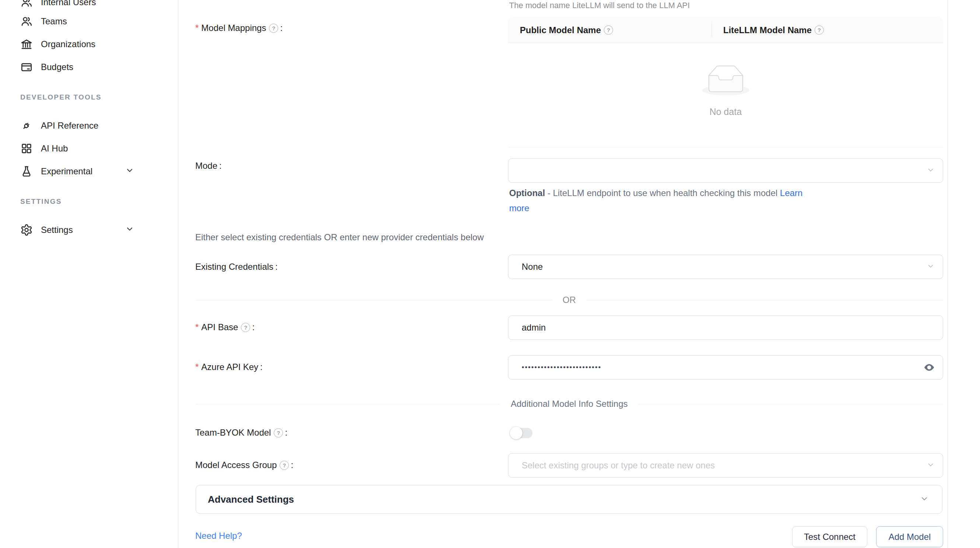  Describe the element at coordinates (89, 148) in the screenshot. I see `sidebar-item-ai-hub: Experimental AI Hub` at that location.